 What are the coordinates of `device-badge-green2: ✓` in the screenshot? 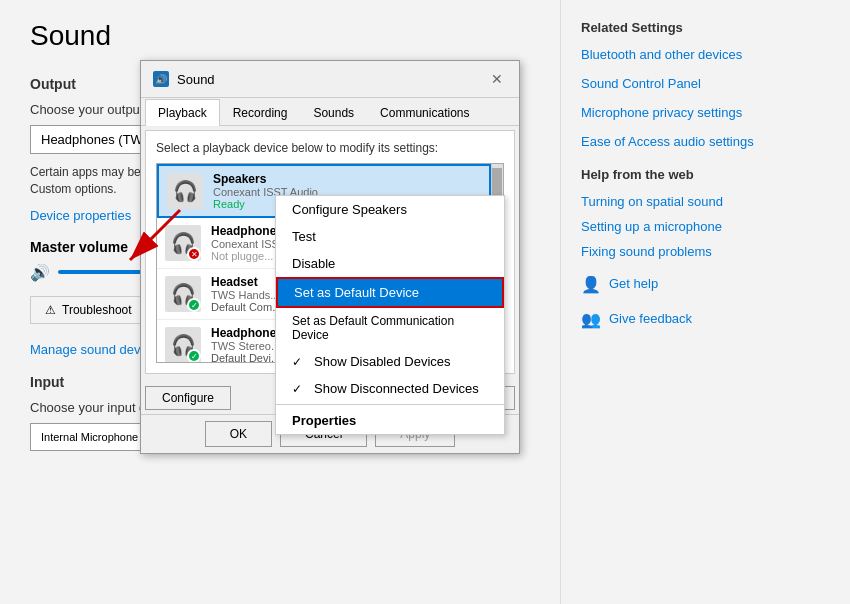 It's located at (194, 356).